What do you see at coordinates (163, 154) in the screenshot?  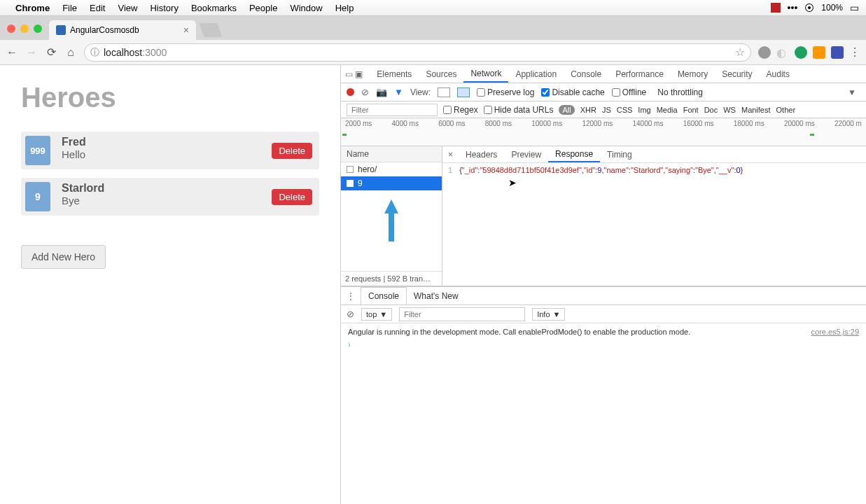 I see `hero-saying: Hello` at bounding box center [163, 154].